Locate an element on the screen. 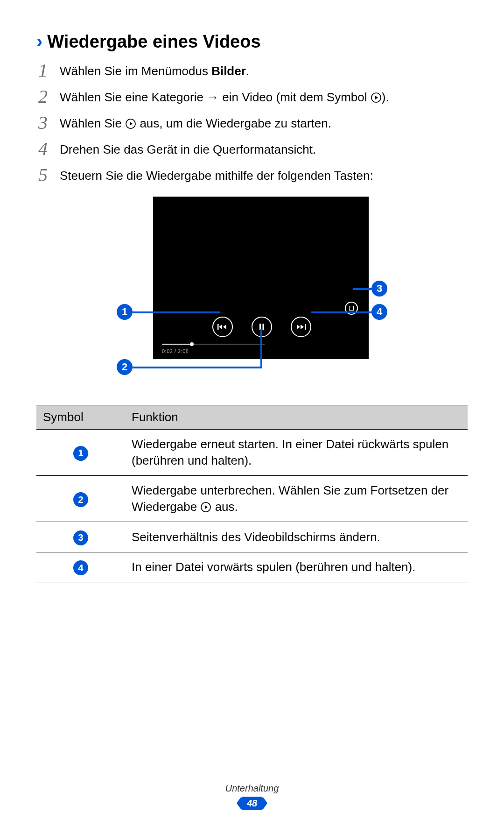 The width and height of the screenshot is (504, 827). callout-badge-4: 4 is located at coordinates (379, 312).